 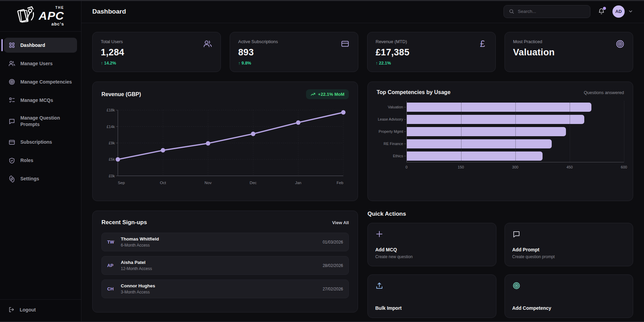 I want to click on sidebar-item-label: Manage Users, so click(x=37, y=64).